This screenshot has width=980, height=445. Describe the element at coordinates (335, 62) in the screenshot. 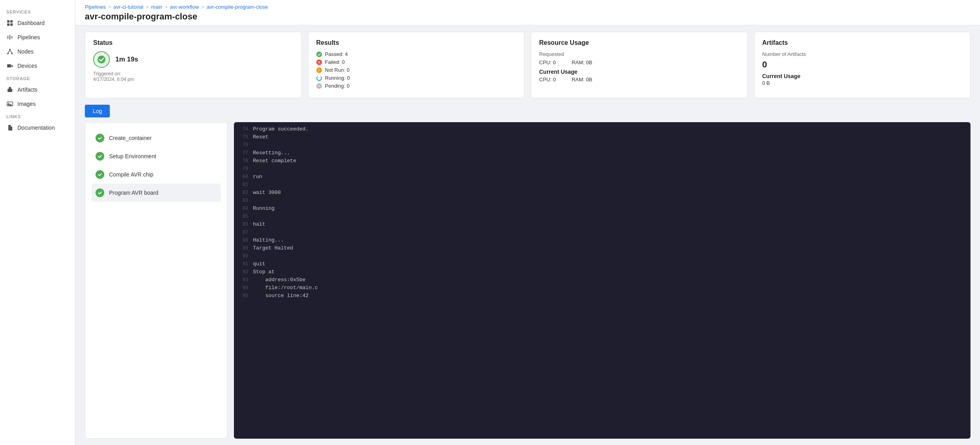

I see `failed-label: Failed: 0` at that location.